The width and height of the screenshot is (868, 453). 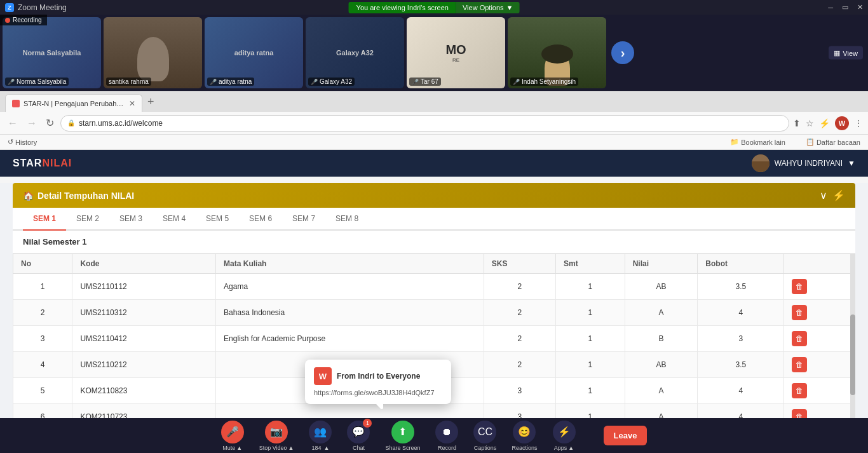 I want to click on minimize-button: ─, so click(x=831, y=8).